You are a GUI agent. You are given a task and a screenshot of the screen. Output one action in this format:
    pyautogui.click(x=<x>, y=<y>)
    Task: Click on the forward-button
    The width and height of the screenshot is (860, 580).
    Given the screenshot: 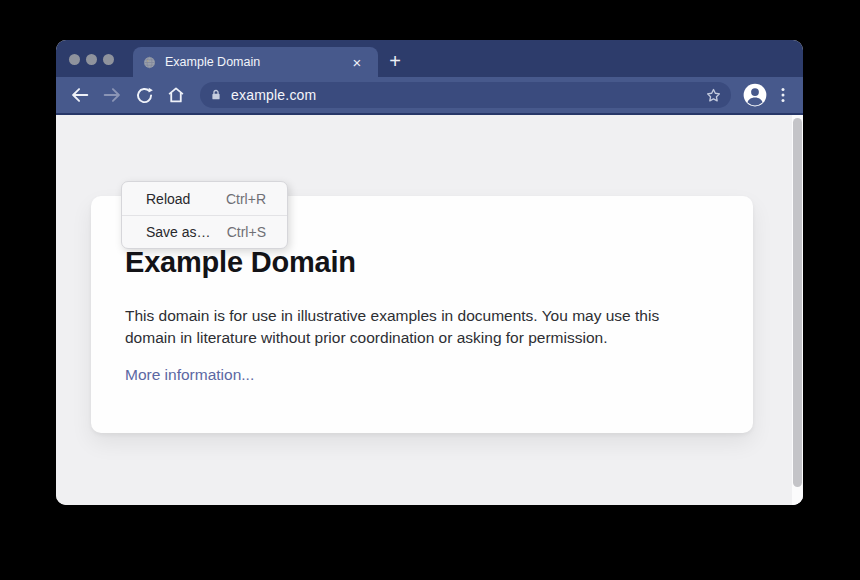 What is the action you would take?
    pyautogui.click(x=112, y=95)
    